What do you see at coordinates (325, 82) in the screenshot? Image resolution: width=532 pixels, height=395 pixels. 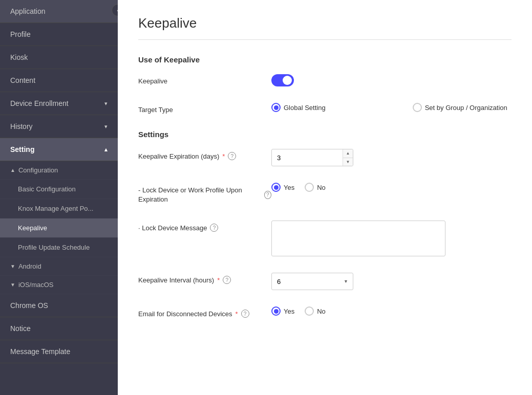 I see `keepalive-toggle-row: Keepalive` at bounding box center [325, 82].